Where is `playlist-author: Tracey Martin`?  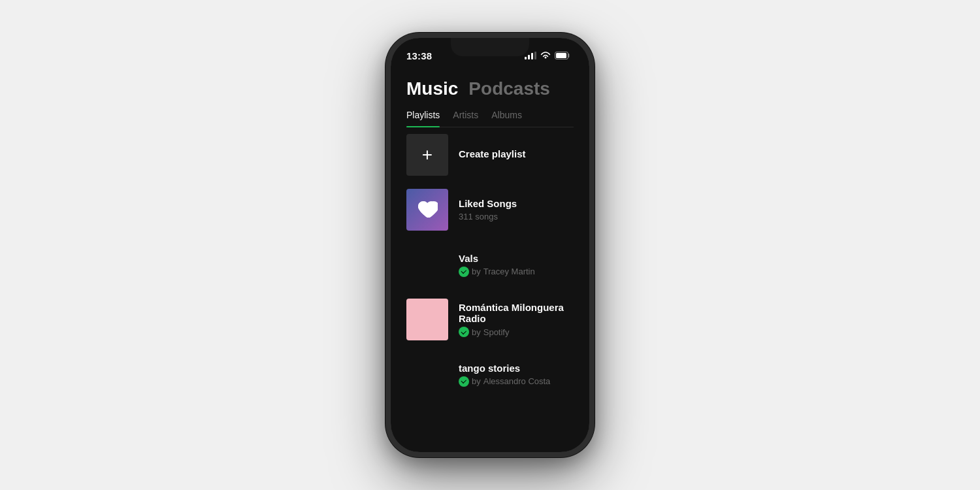 playlist-author: Tracey Martin is located at coordinates (510, 272).